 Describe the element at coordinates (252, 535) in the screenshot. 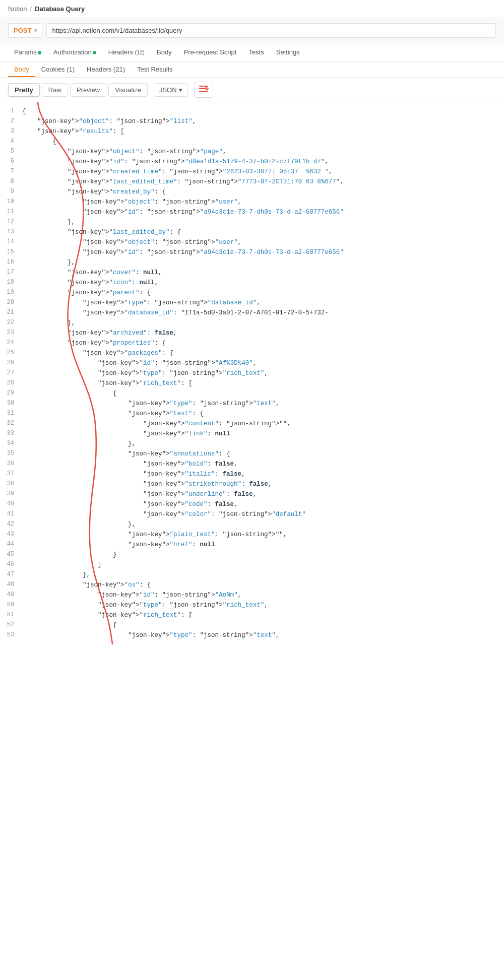

I see `code-line: 43 "json-key">"plain_text": "json-string…` at that location.